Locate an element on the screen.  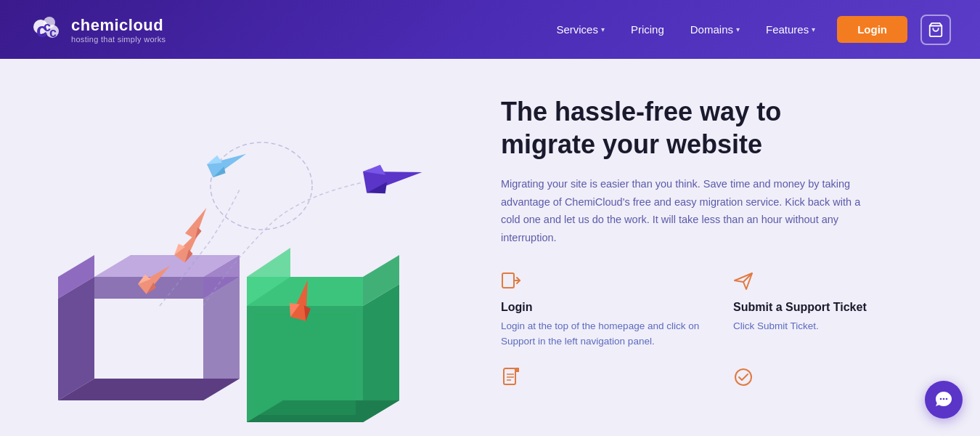
page-title: The hassle-free way to migrate your webs… is located at coordinates (682, 128).